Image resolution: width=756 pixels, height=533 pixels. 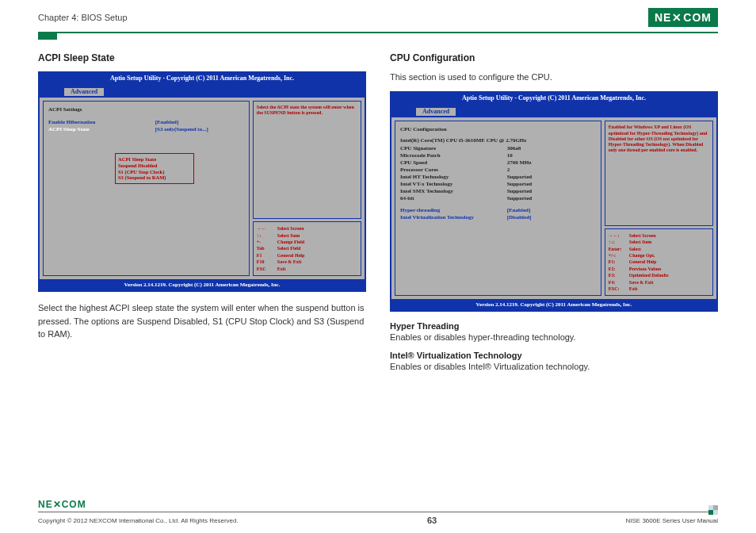 I want to click on intel-vt-option: Intel Virtualization Technology, so click(x=453, y=217).